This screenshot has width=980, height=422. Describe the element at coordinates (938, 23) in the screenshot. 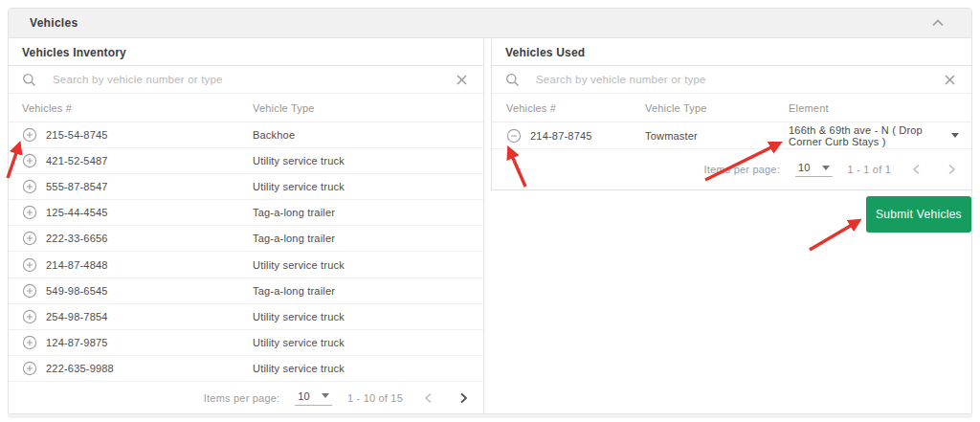

I see `chevron-up-icon` at that location.